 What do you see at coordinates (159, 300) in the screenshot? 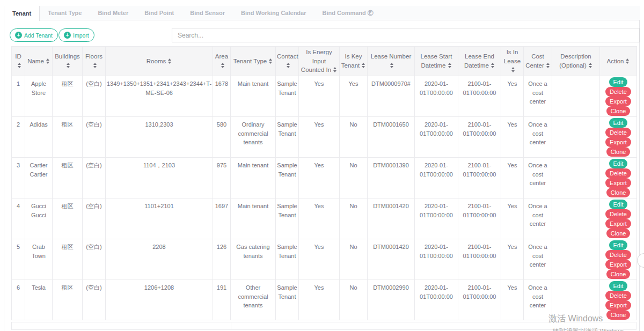
I see `cell-rooms: 1206+1208` at bounding box center [159, 300].